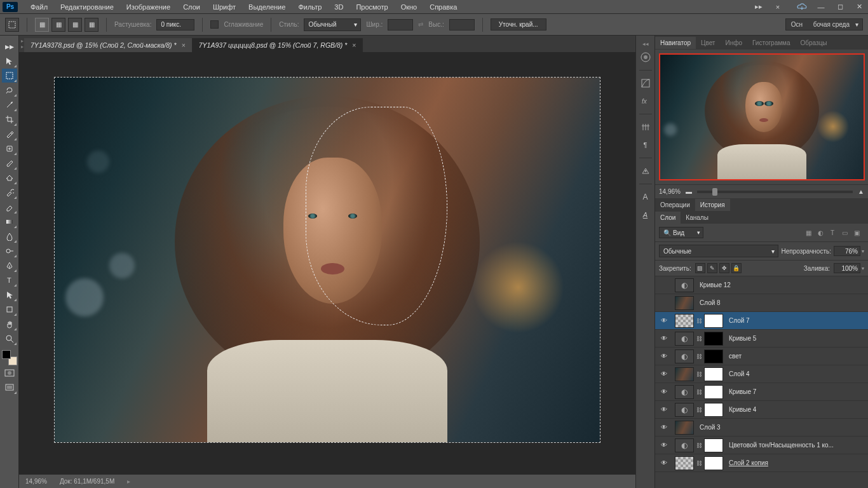  I want to click on layer-row: Слой 8, so click(761, 303).